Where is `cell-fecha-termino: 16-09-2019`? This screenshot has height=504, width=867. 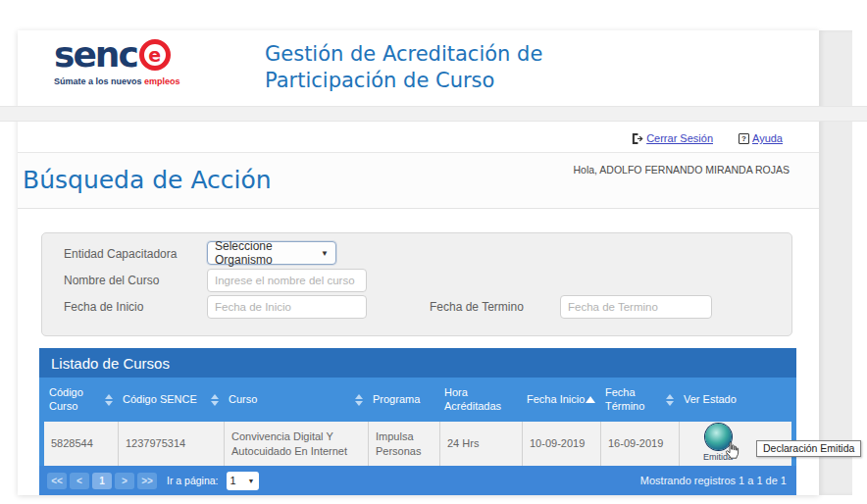 cell-fecha-termino: 16-09-2019 is located at coordinates (639, 443).